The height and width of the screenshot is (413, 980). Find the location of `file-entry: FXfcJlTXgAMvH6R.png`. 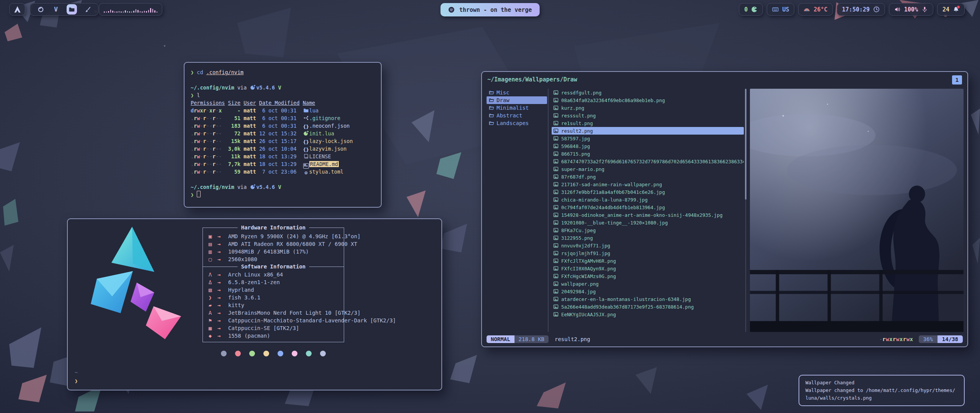

file-entry: FXfcJlTXgAMvH6R.png is located at coordinates (648, 261).